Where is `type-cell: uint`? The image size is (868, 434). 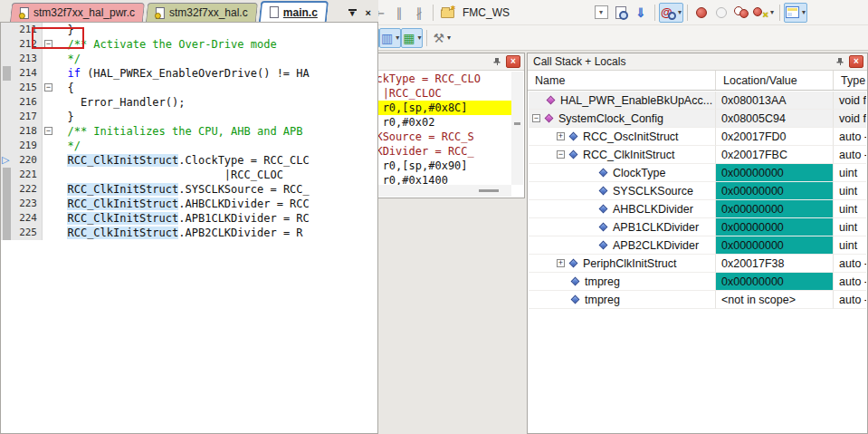 type-cell: uint is located at coordinates (850, 209).